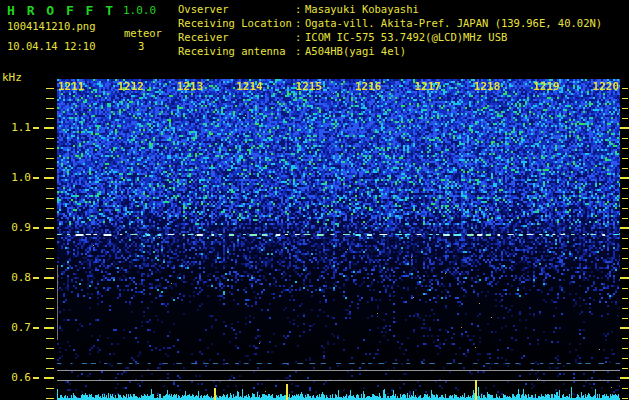 The width and height of the screenshot is (629, 400). I want to click on info-value: Masayuki Kobayashi, so click(362, 9).